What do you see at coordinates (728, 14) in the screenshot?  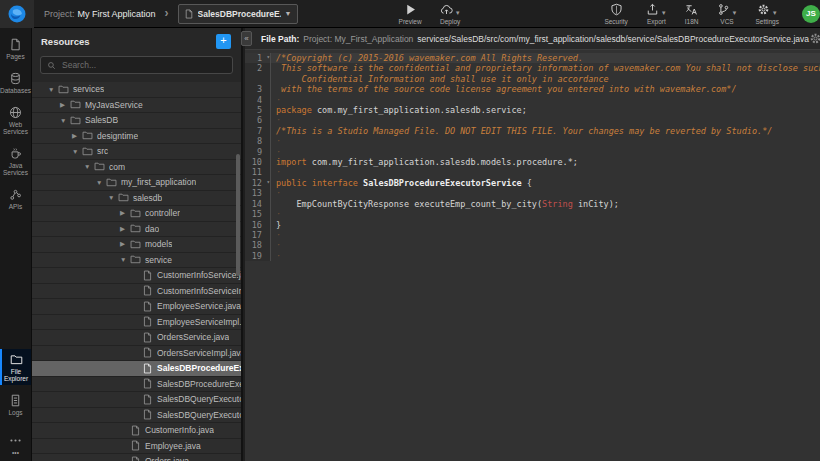 I see `action-vcs-button: ▼VCS` at bounding box center [728, 14].